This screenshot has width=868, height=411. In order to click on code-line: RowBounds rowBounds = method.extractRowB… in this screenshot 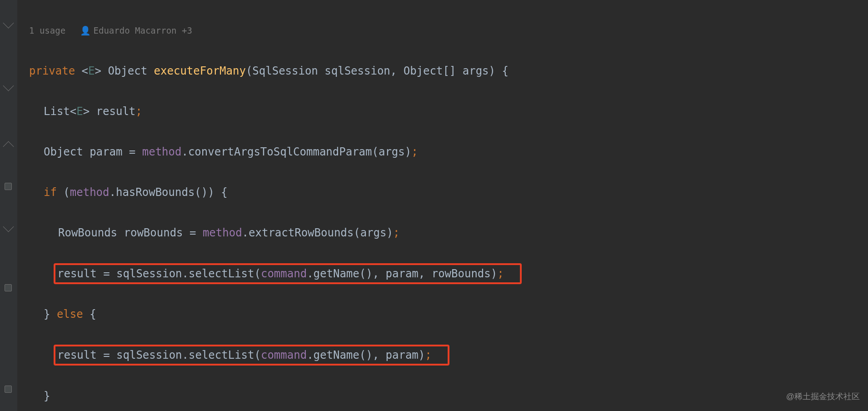, I will do `click(443, 233)`.